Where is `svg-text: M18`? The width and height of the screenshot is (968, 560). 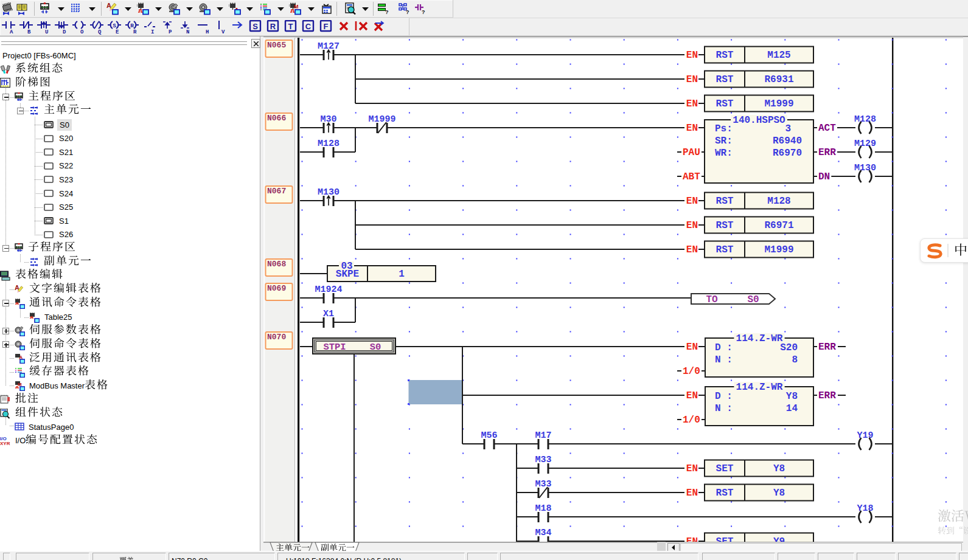
svg-text: M18 is located at coordinates (543, 508).